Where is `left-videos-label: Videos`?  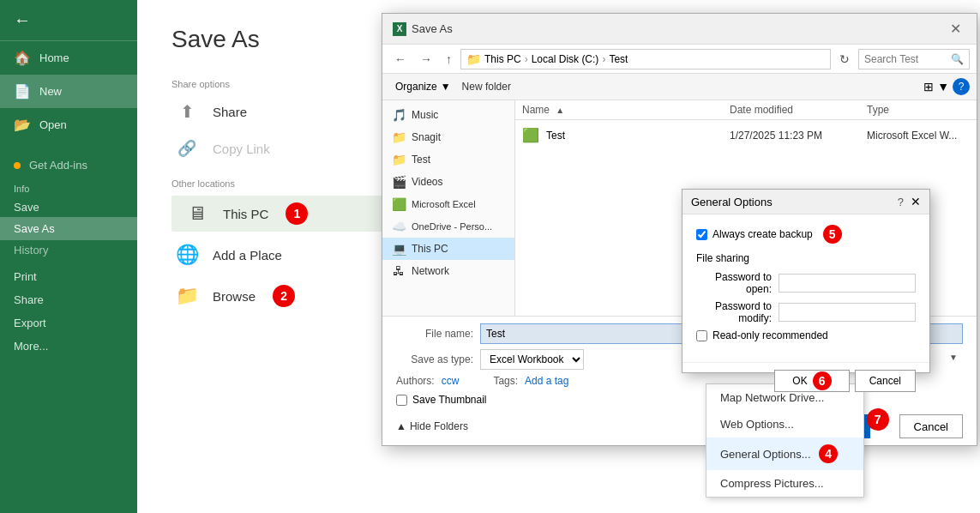
left-videos-label: Videos is located at coordinates (427, 182).